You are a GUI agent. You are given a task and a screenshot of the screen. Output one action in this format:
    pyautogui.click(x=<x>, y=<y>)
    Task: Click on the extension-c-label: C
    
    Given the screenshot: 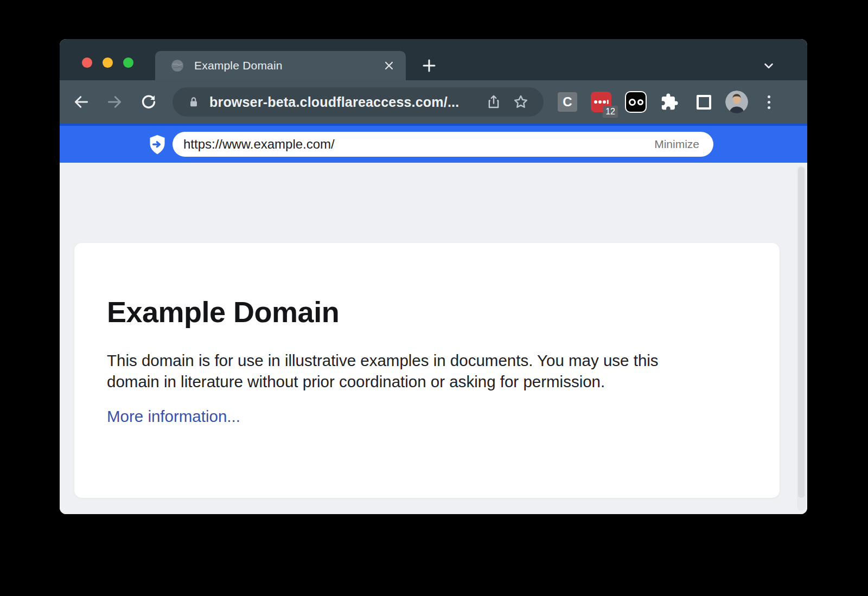 What is the action you would take?
    pyautogui.click(x=567, y=102)
    